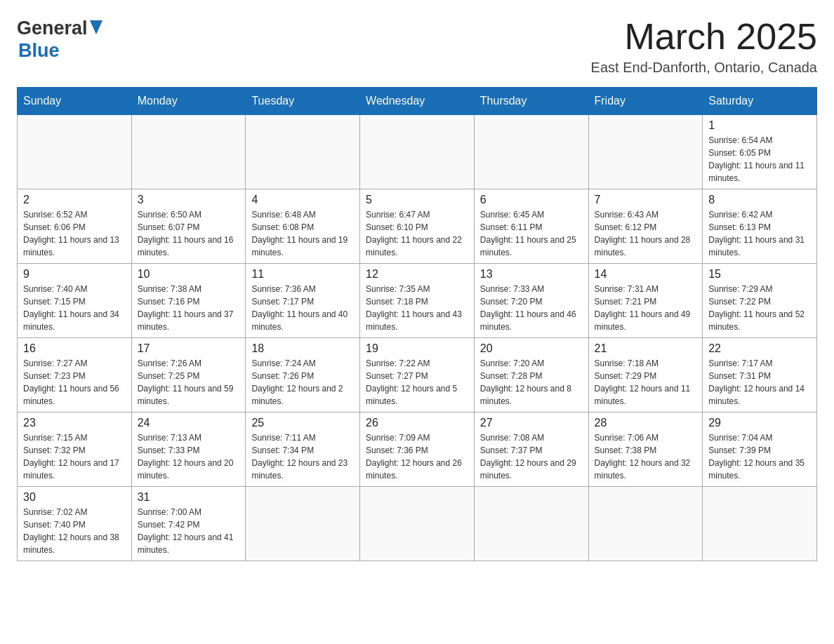 This screenshot has width=834, height=644. What do you see at coordinates (189, 200) in the screenshot?
I see `day-number: 3` at bounding box center [189, 200].